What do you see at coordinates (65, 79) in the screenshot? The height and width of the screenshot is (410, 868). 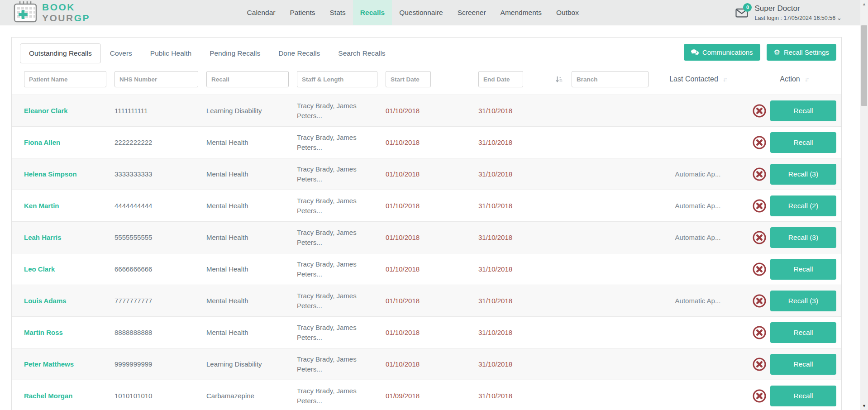 I see `patient-name-filter-input` at bounding box center [65, 79].